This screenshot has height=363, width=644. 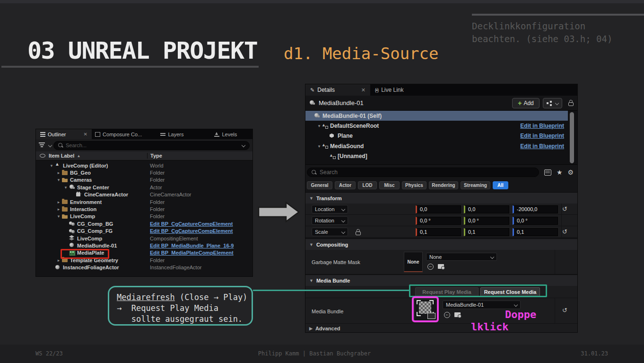 What do you see at coordinates (444, 186) in the screenshot?
I see `filter-chip-rendering: Rendering` at bounding box center [444, 186].